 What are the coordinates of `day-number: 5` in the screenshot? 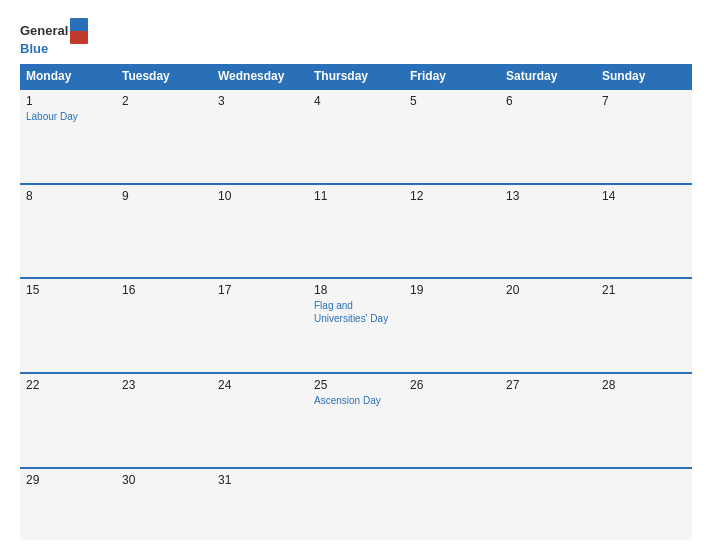 It's located at (452, 101).